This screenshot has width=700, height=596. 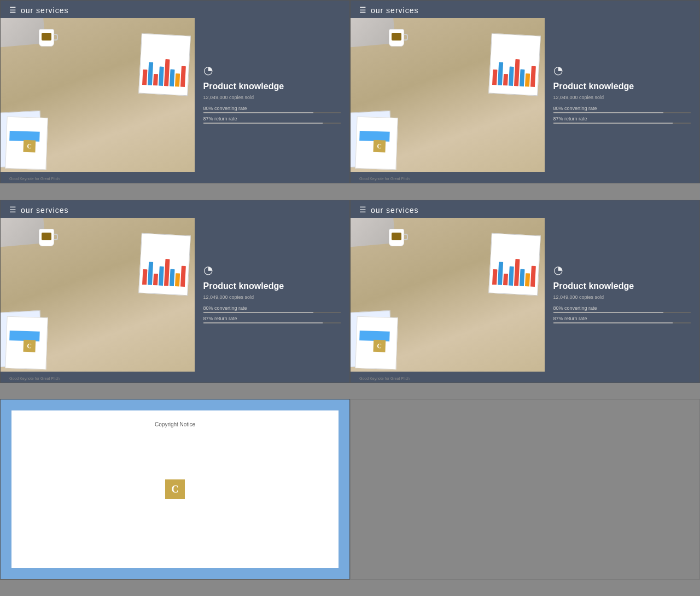 What do you see at coordinates (272, 320) in the screenshot?
I see `return-rate-3: 87% return rate` at bounding box center [272, 320].